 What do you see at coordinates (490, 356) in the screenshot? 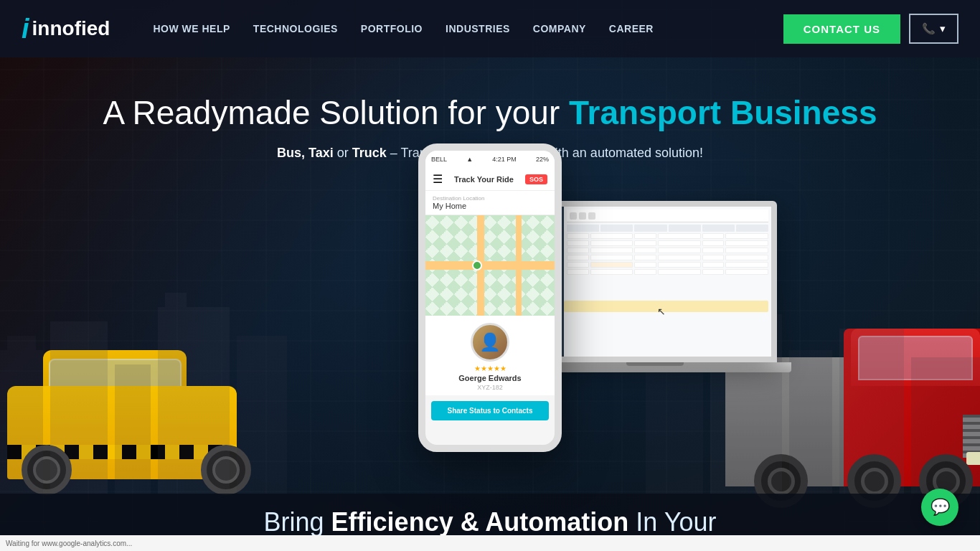
I see `phone-driver-profile: 👤 ★★★★★ Goerge Edwards XYZ-182` at bounding box center [490, 356].